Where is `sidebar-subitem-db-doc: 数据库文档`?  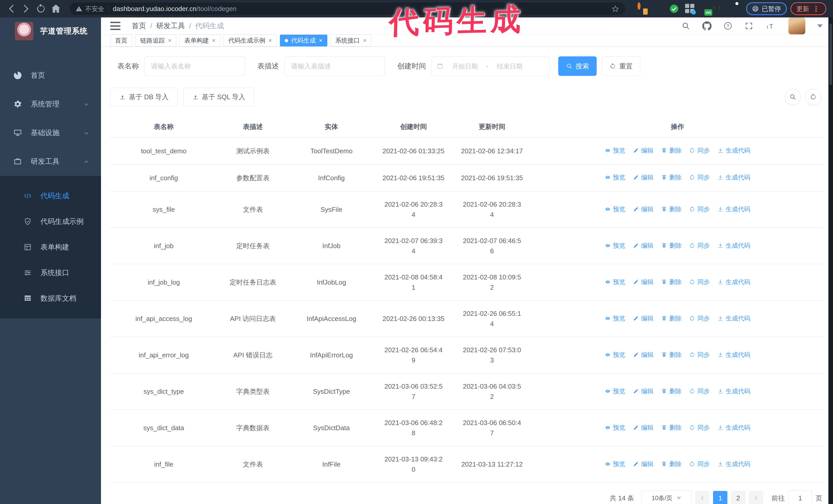
sidebar-subitem-db-doc: 数据库文档 is located at coordinates (51, 298).